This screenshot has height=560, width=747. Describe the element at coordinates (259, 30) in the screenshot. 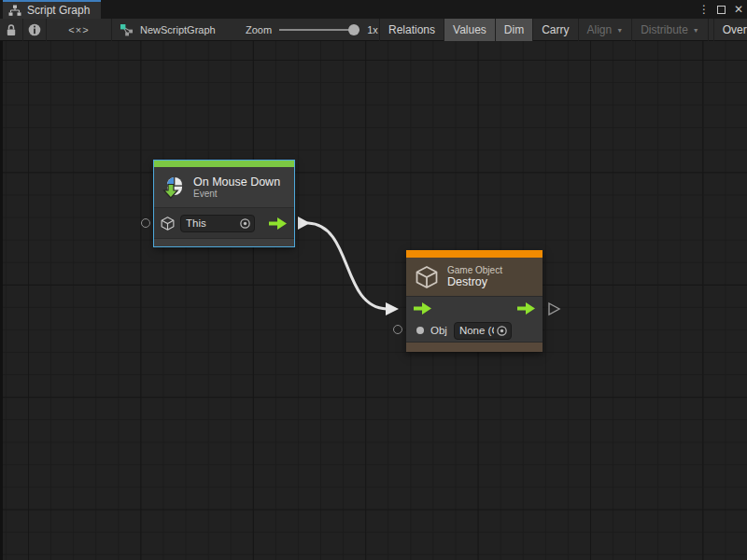

I see `zoom-label: Zoom` at that location.